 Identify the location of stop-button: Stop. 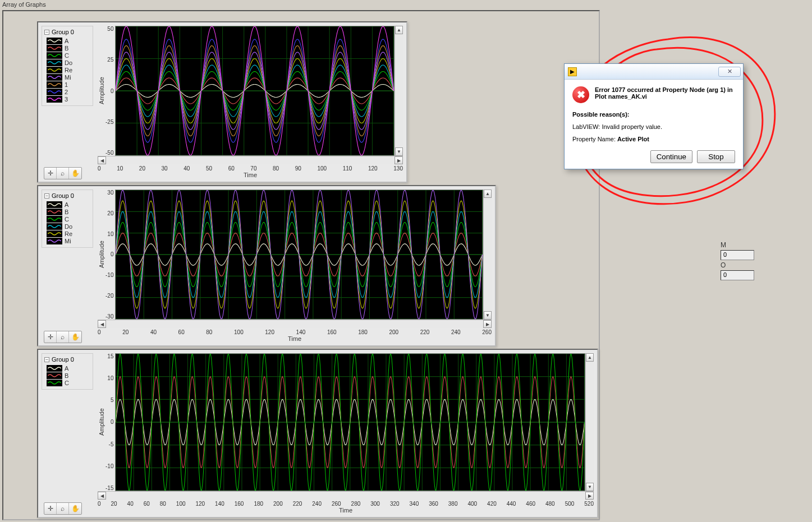
(716, 157).